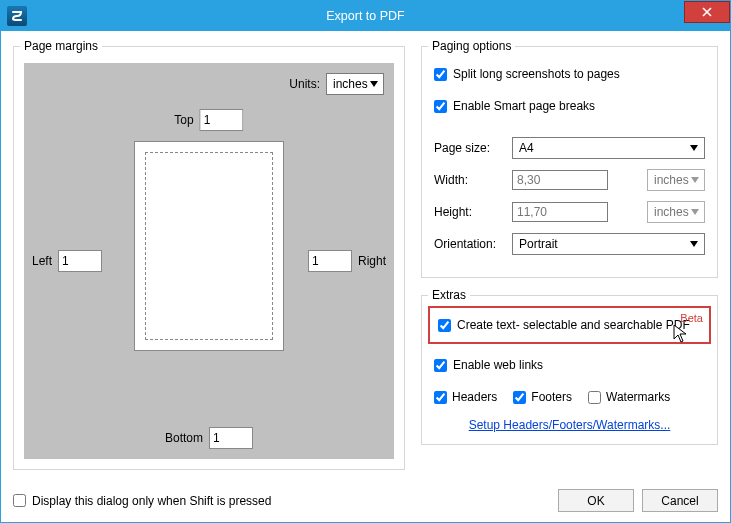 The image size is (731, 523). I want to click on orientation-label: Orientation:, so click(469, 244).